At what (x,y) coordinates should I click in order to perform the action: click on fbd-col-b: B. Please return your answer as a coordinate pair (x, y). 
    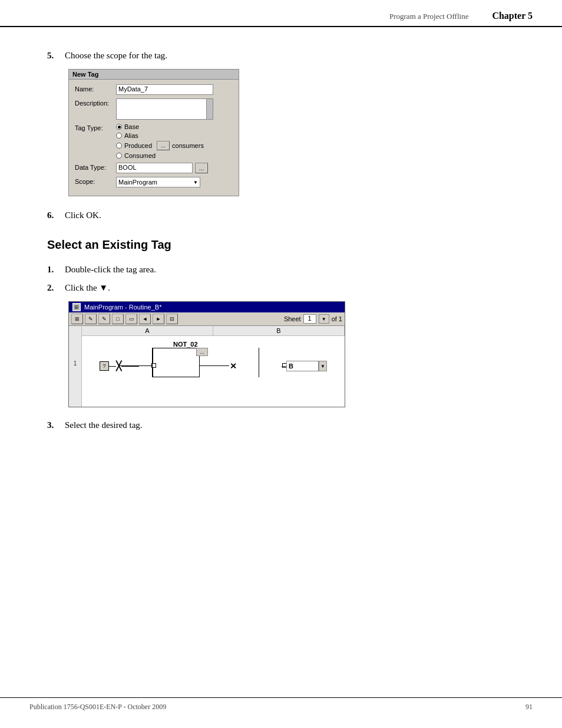
    Looking at the image, I should click on (279, 331).